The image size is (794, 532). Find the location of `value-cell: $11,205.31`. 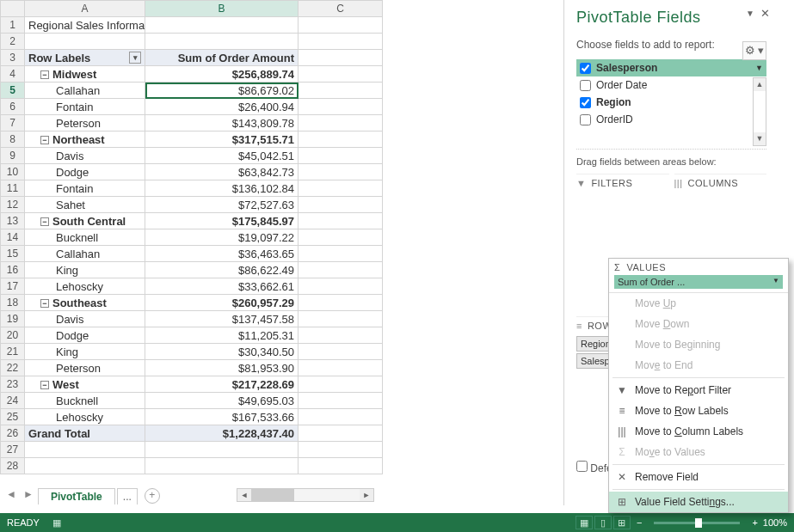

value-cell: $11,205.31 is located at coordinates (222, 335).